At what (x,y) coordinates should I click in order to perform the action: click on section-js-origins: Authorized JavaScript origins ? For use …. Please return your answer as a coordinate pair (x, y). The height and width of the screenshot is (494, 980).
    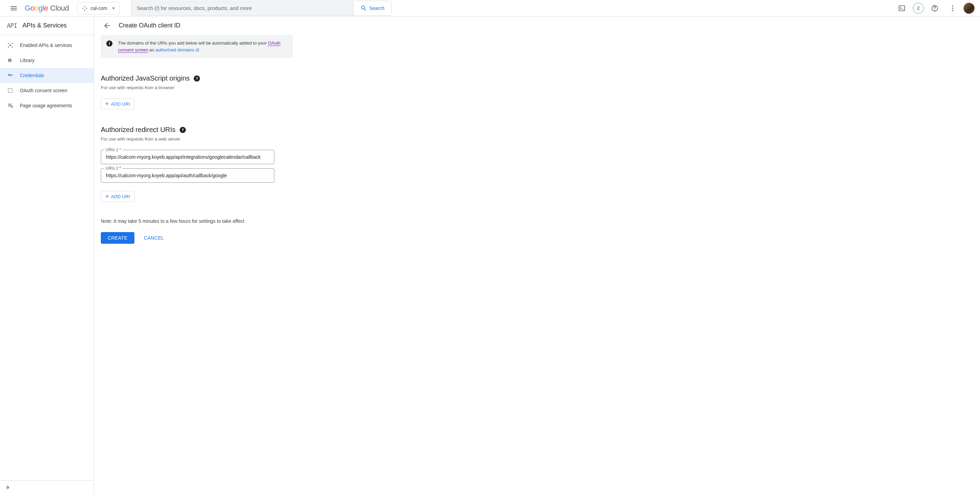
    Looking at the image, I should click on (197, 92).